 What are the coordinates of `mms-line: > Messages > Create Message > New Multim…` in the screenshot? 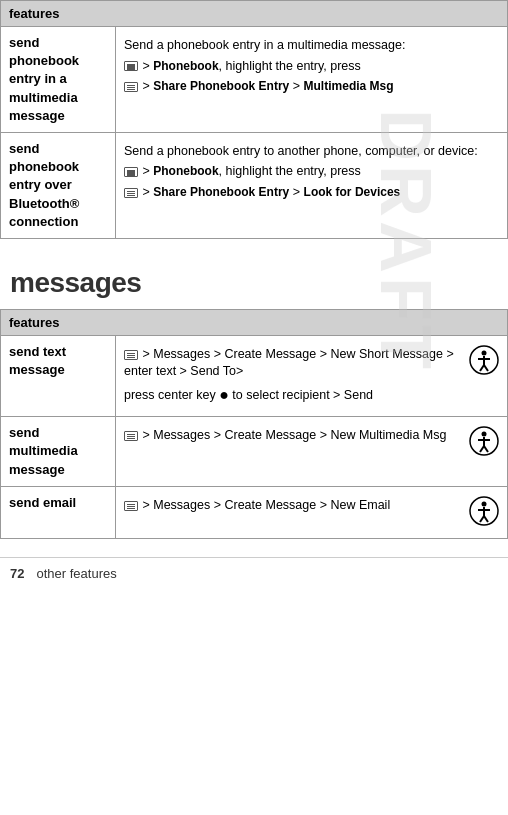 It's located at (294, 436).